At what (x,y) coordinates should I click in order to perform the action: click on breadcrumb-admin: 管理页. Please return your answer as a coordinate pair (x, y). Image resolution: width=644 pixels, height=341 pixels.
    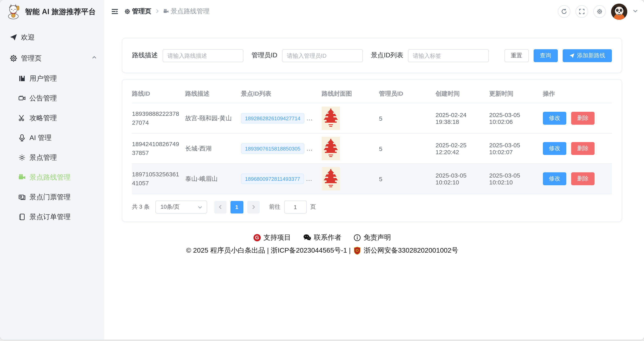
    Looking at the image, I should click on (138, 12).